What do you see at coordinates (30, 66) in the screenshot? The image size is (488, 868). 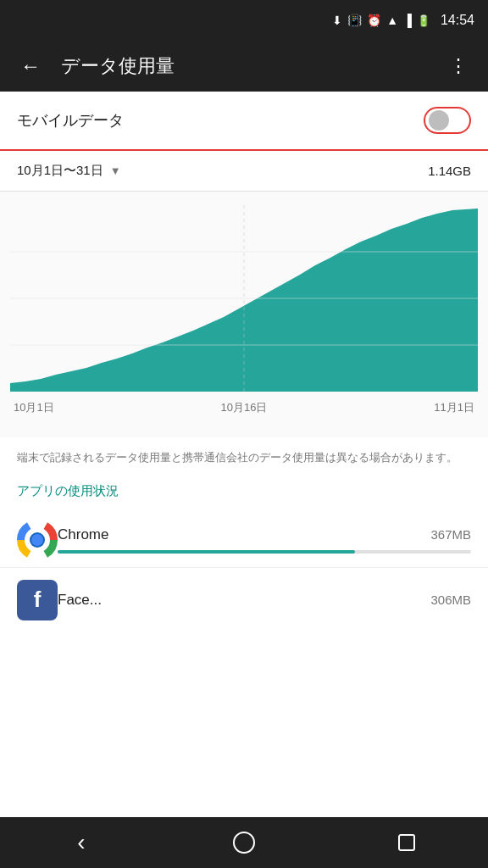 I see `back-button: ←` at bounding box center [30, 66].